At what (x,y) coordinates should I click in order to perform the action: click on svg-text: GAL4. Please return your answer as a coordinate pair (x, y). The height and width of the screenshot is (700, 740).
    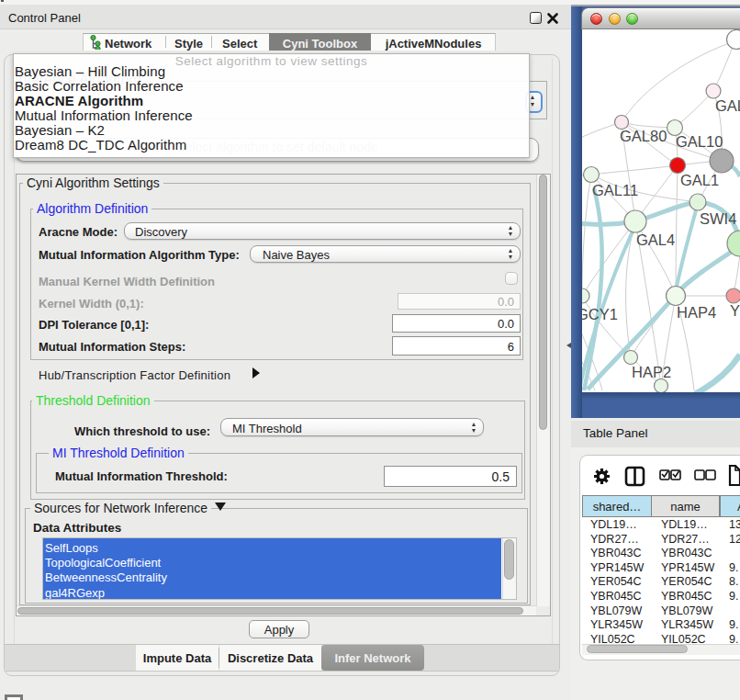
    Looking at the image, I should click on (656, 240).